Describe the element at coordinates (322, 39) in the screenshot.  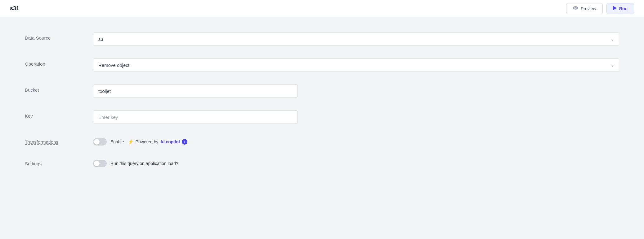
I see `data-source-row: Data Source s3 ⌄` at that location.